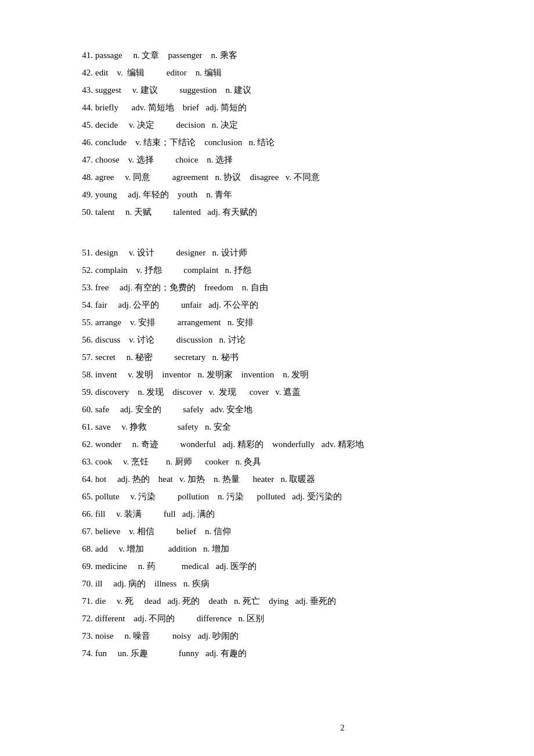 This screenshot has height=756, width=534. Describe the element at coordinates (267, 212) in the screenshot. I see `vocab-line: 50.talent n. 天赋 talented adj. 有天赋的` at that location.